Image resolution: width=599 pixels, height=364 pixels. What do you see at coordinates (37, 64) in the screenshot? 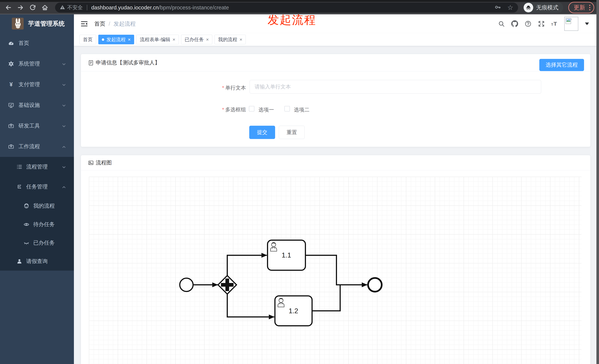
I see `sidebar-item-system: 系统管理` at bounding box center [37, 64].